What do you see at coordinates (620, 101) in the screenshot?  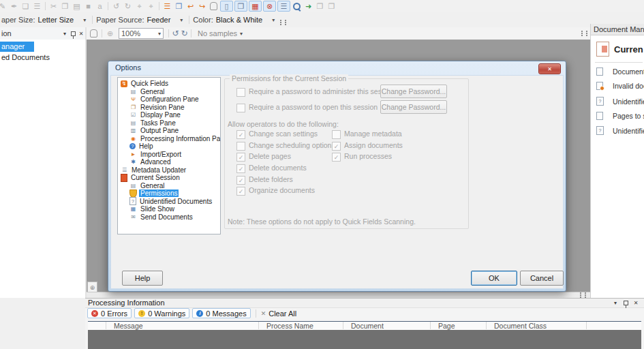 I see `rp-item-unidentified: Unidentified` at bounding box center [620, 101].